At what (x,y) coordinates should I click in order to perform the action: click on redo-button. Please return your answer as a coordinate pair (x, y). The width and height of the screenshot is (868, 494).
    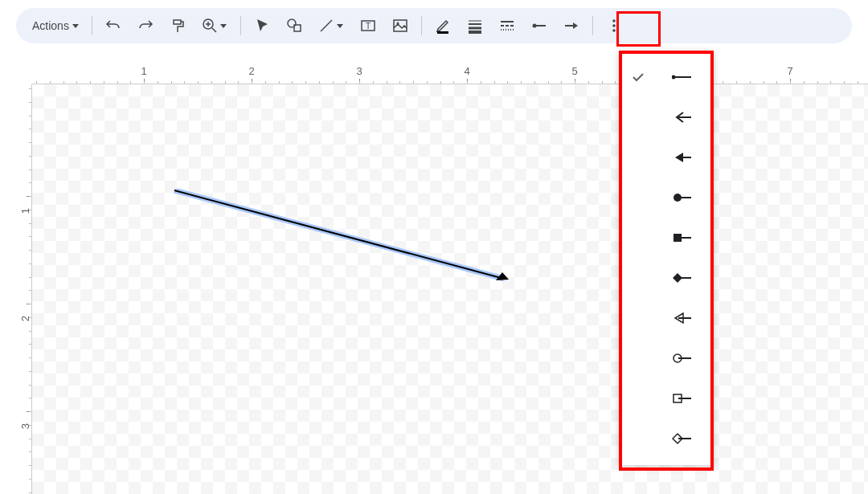
    Looking at the image, I should click on (145, 26).